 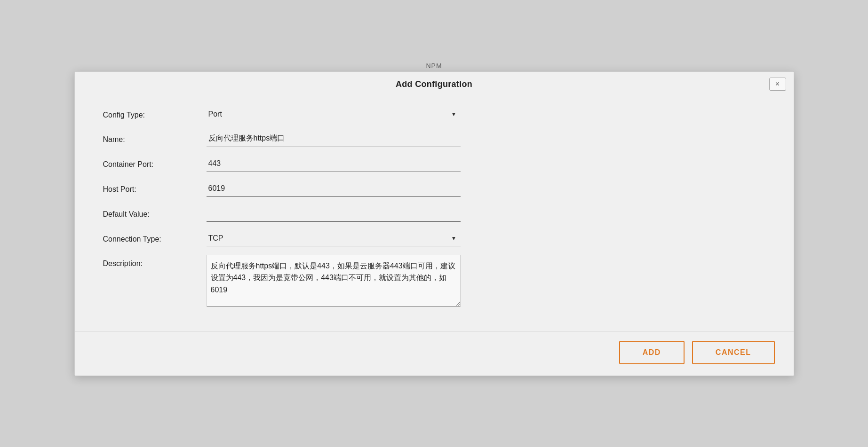 What do you see at coordinates (434, 66) in the screenshot?
I see `npm-label: NPM` at bounding box center [434, 66].